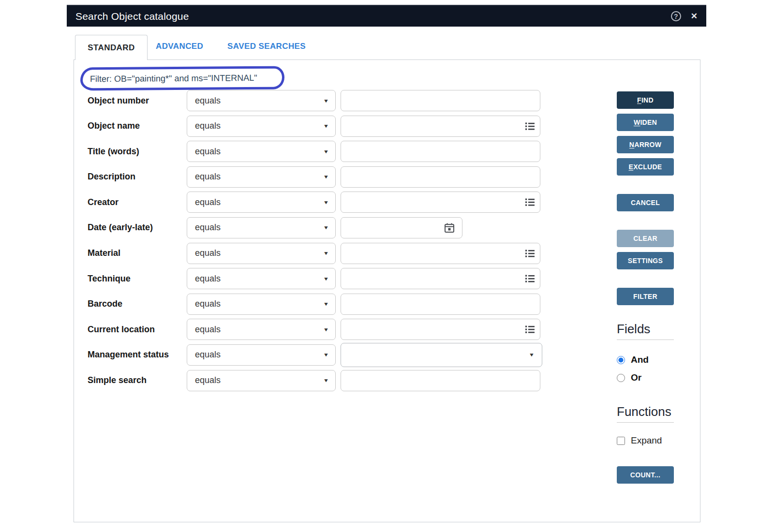  Describe the element at coordinates (621, 441) in the screenshot. I see `expand-checkbox-input` at that location.